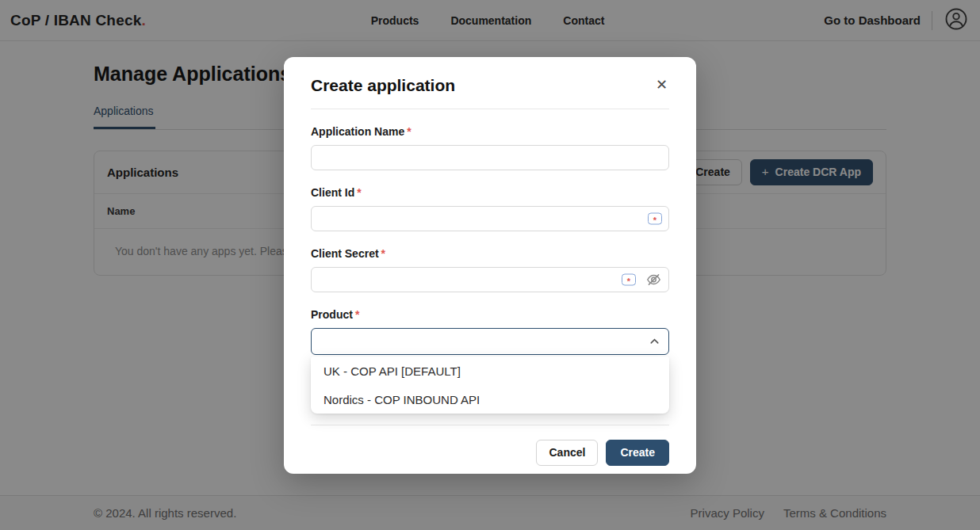  Describe the element at coordinates (490, 331) in the screenshot. I see `product-field-group: Product* UK - COP API [DEFAULT] Nordics …` at that location.